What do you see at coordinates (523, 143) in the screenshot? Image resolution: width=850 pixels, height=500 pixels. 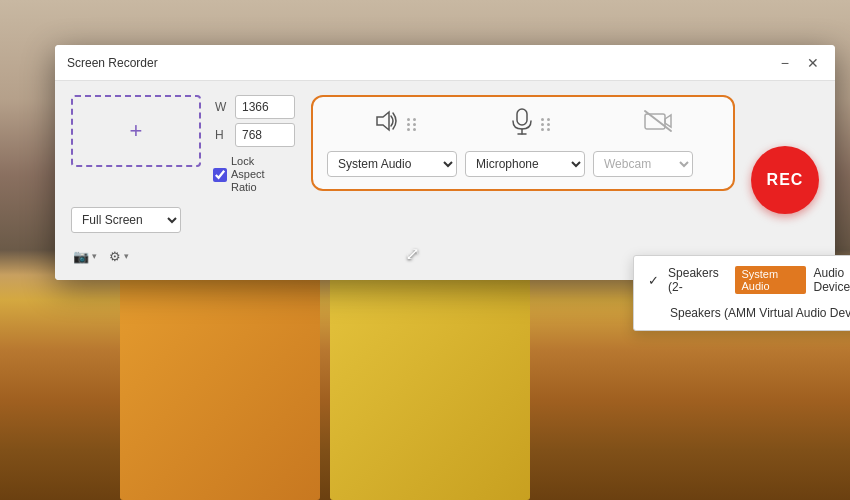 I see `av-panel: System Audio Microphone Webcam ✓ Speaker…` at bounding box center [523, 143].